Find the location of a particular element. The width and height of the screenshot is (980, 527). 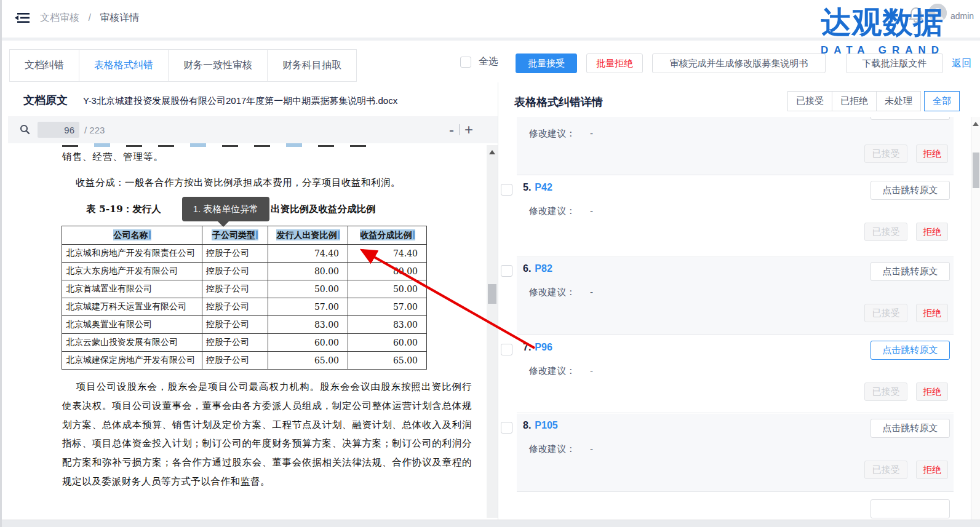

equity-ratio-table: 公司名称 子公司类型 发行人出资比例 收益分成比例 北京城和房地产开发有限责任公… is located at coordinates (244, 298).